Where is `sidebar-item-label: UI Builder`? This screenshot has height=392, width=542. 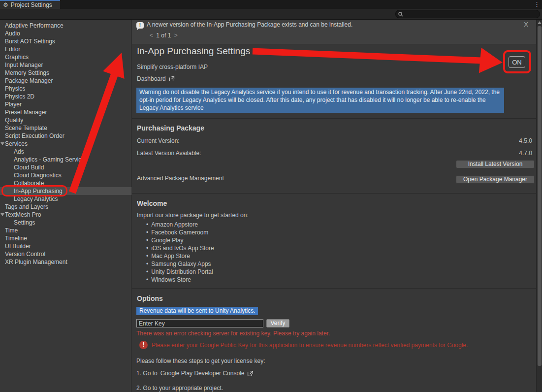
sidebar-item-label: UI Builder is located at coordinates (18, 246).